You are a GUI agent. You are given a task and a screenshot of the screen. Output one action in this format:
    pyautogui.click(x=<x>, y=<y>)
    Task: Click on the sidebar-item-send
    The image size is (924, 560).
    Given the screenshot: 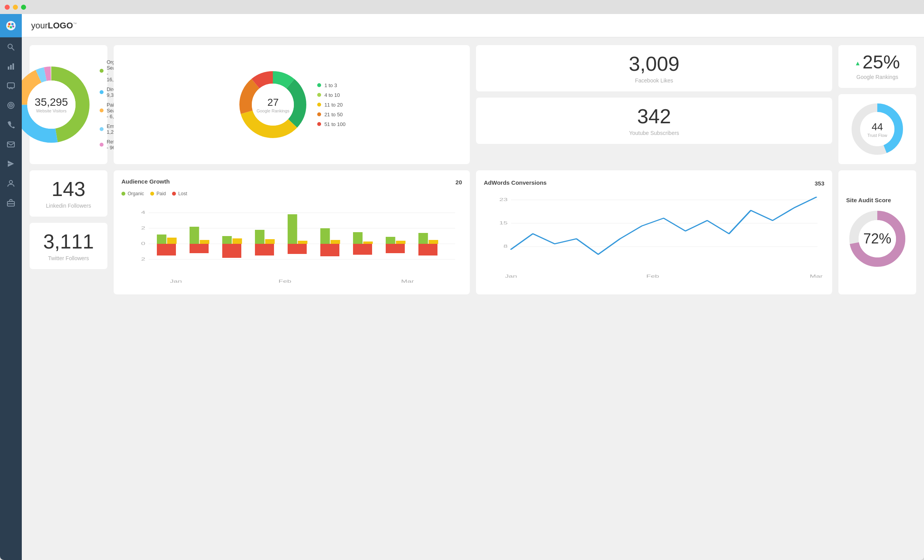 What is the action you would take?
    pyautogui.click(x=11, y=164)
    